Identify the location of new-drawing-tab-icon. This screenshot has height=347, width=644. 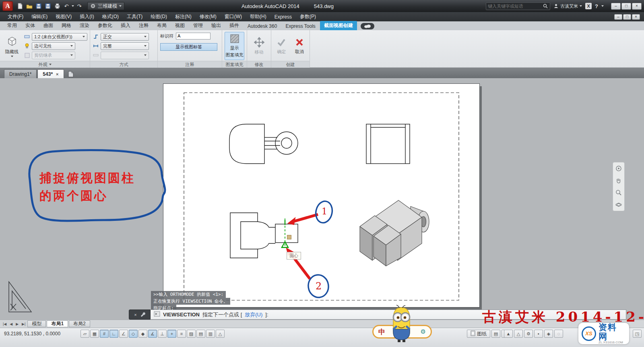
(71, 74).